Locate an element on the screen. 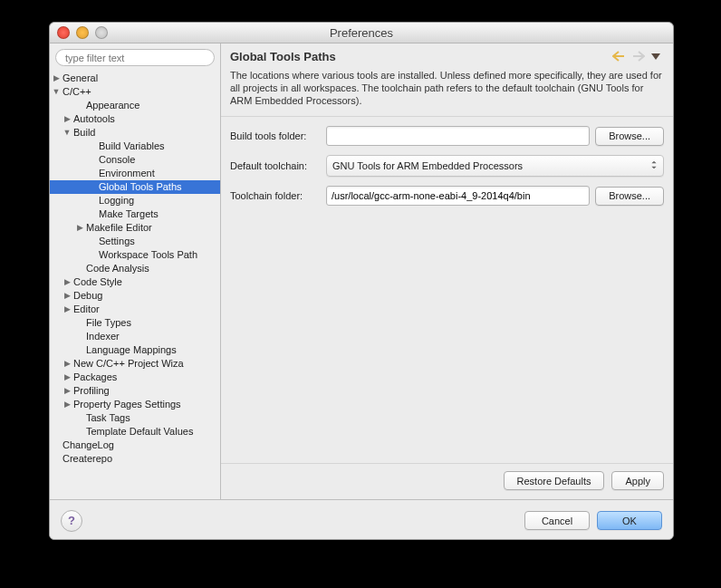 The width and height of the screenshot is (721, 588). toolchain-folder-label: Toolchain folder: is located at coordinates (275, 196).